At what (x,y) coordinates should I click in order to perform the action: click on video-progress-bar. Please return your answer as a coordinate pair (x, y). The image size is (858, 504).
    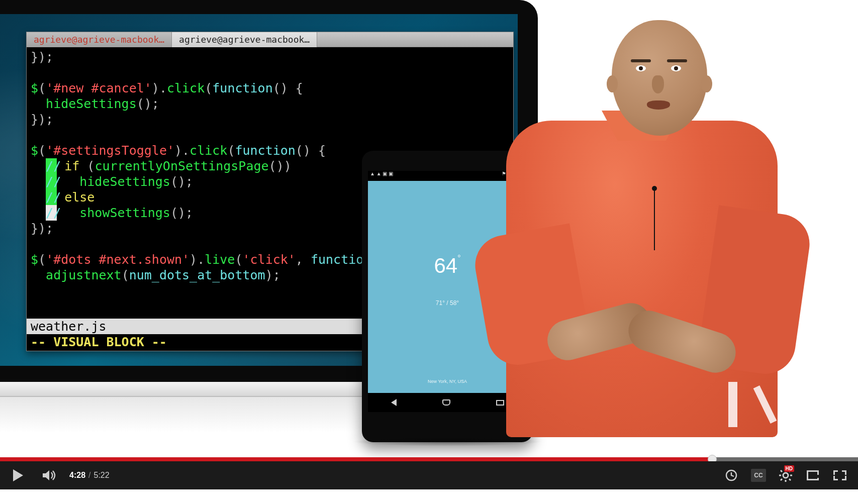
    Looking at the image, I should click on (429, 459).